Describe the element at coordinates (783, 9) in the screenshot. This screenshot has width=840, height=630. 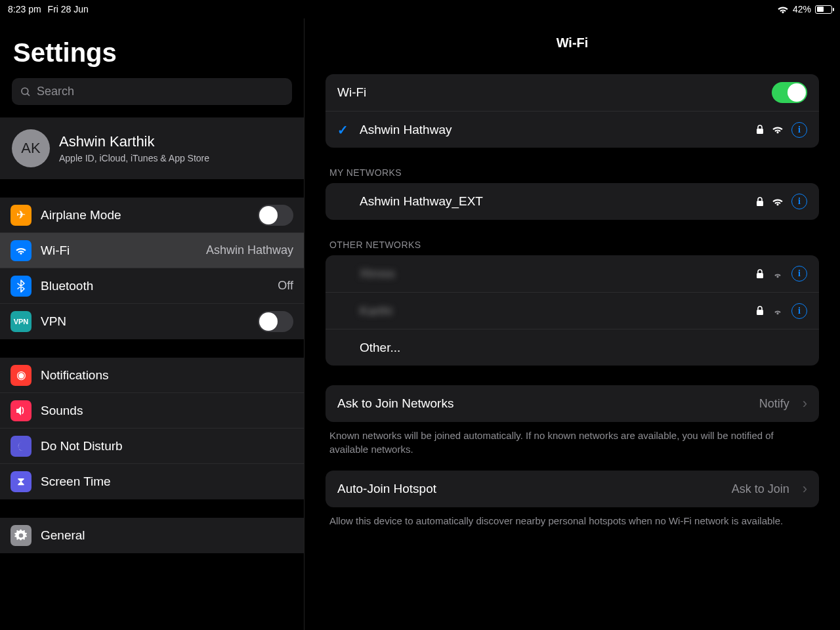
I see `wifi-status-icon` at that location.